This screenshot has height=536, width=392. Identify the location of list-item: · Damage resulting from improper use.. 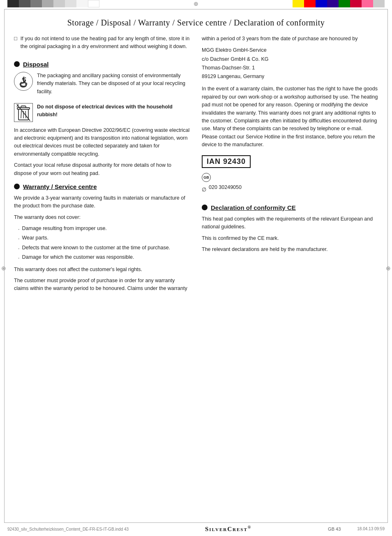
(104, 229).